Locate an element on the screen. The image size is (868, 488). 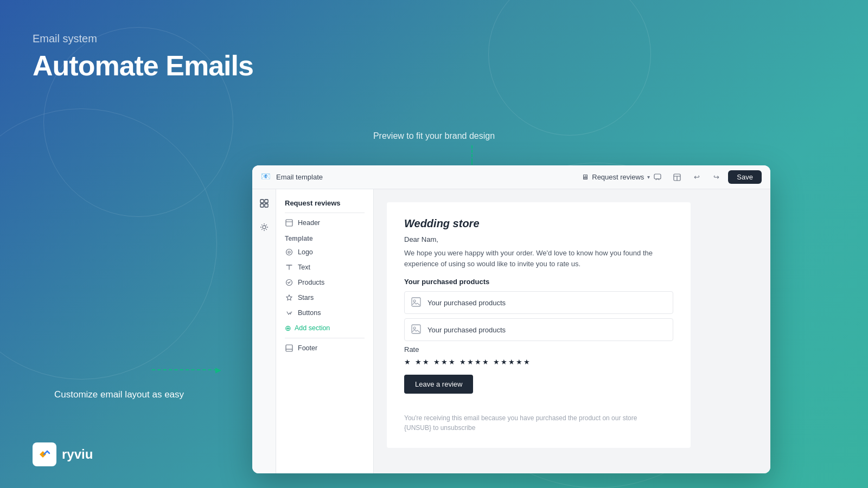
star-4a: ★ is located at coordinates (463, 362).